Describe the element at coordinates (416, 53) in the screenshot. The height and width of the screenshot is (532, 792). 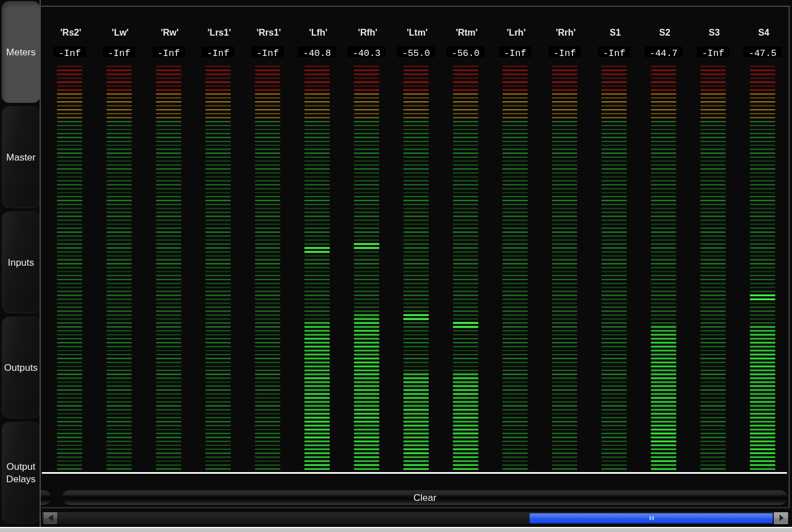
I see `svg-text: -55.0` at that location.